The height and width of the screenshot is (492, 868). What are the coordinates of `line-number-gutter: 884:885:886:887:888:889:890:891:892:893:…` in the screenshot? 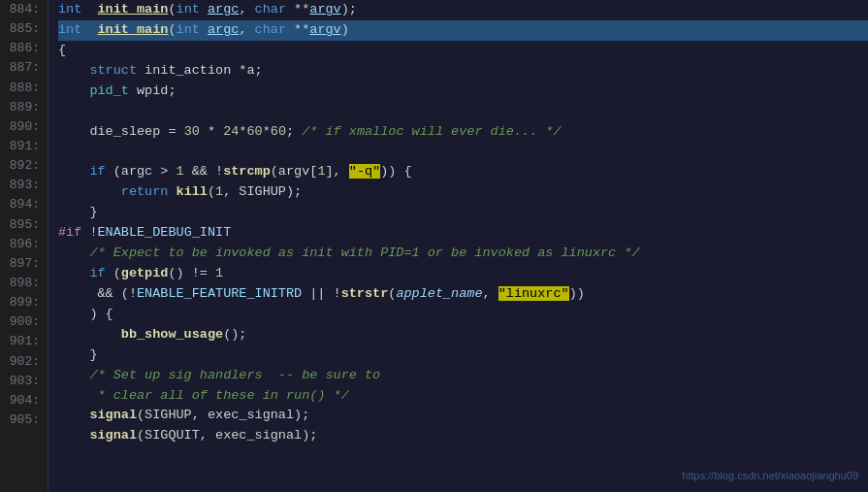 It's located at (24, 246).